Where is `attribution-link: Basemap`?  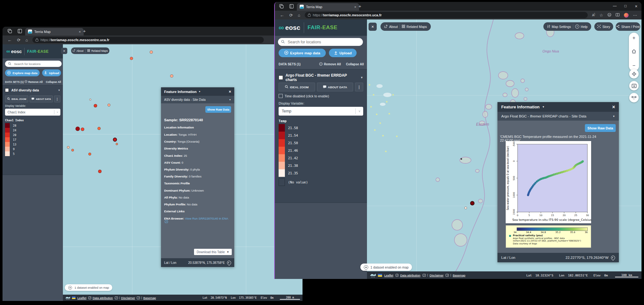
attribution-link: Basemap is located at coordinates (150, 298).